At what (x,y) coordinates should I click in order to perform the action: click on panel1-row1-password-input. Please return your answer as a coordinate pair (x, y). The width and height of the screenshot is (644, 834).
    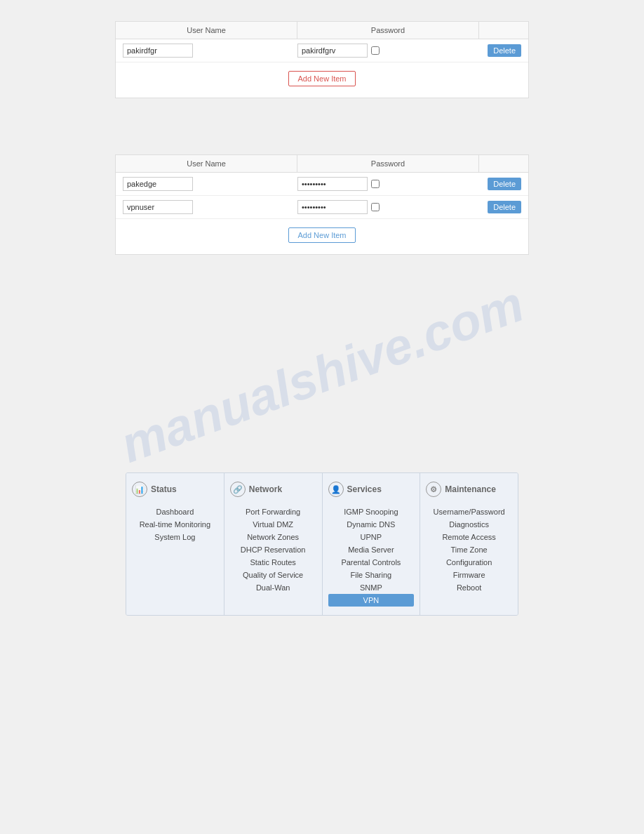
    Looking at the image, I should click on (333, 51).